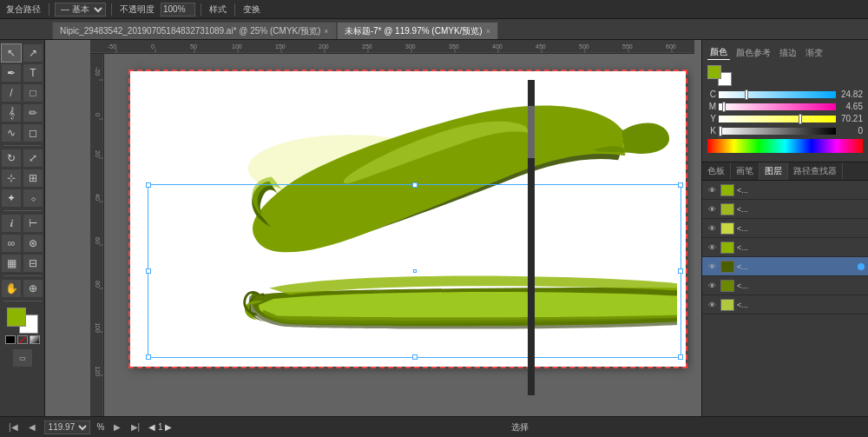  What do you see at coordinates (11, 133) in the screenshot?
I see `blob-tool-btn: ∿` at bounding box center [11, 133].